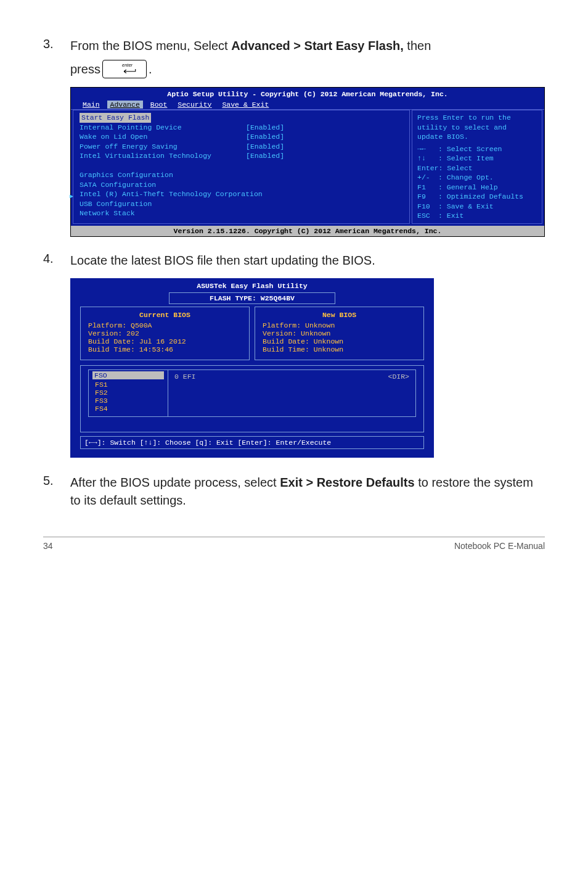 The width and height of the screenshot is (588, 887). Describe the element at coordinates (165, 342) in the screenshot. I see `bios-field: Build Date: Jul 16 2012` at that location.